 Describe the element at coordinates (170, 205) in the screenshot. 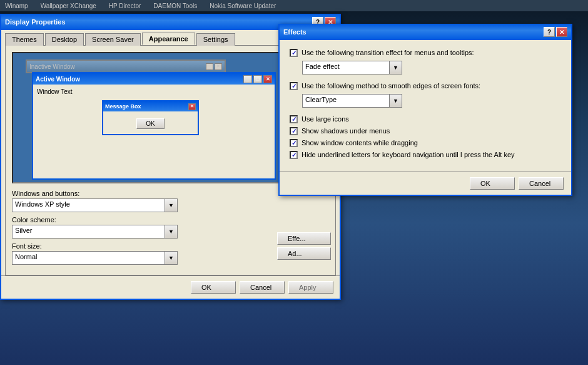

I see `windows-buttons-dropdown-wrapper: Windows XP style ▼` at that location.